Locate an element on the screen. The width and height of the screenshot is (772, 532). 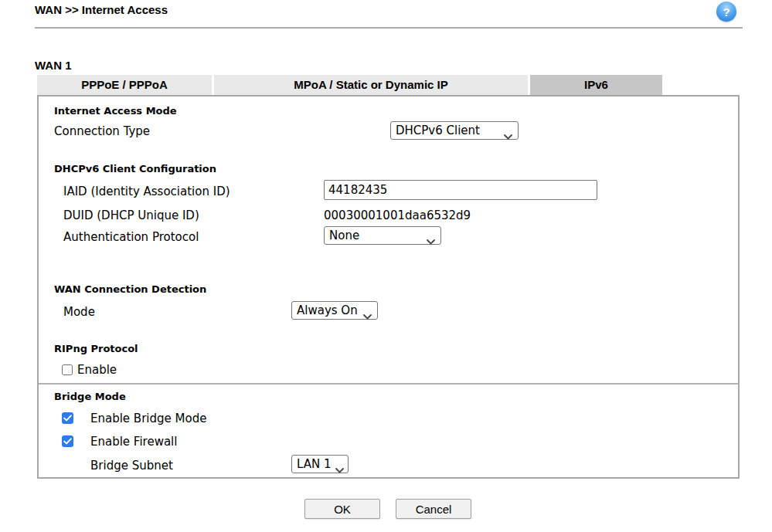
tab-ipv6: IPv6 is located at coordinates (597, 85).